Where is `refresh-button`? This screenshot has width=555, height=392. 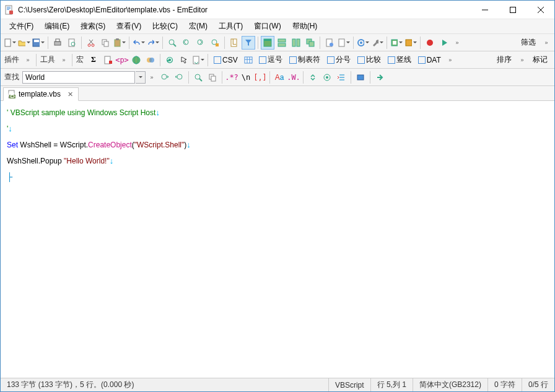
refresh-button is located at coordinates (170, 60).